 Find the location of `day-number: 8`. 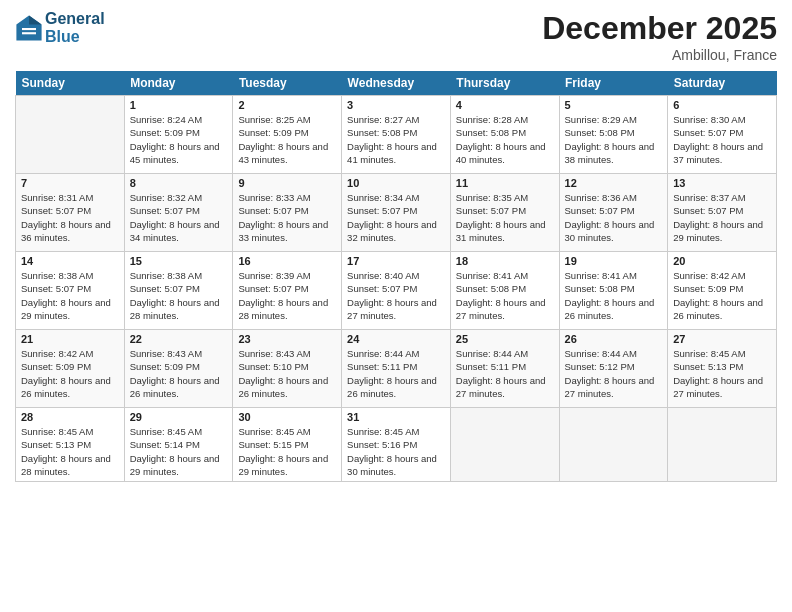

day-number: 8 is located at coordinates (179, 183).